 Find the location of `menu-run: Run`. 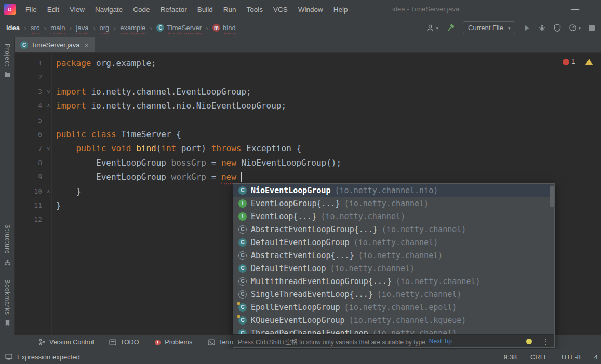

menu-run: Run is located at coordinates (230, 9).